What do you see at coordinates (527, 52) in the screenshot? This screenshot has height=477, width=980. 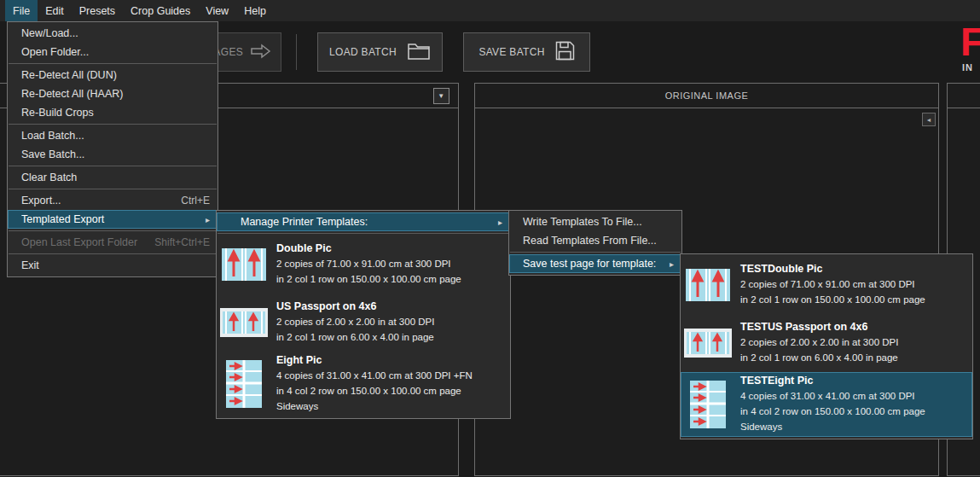 I see `save-batch-button: SAVE BATCH` at bounding box center [527, 52].